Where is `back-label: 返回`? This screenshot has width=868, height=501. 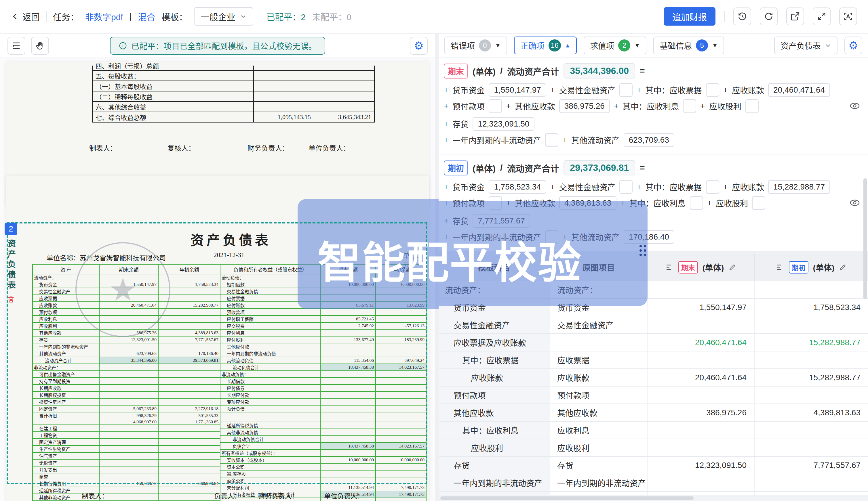 back-label: 返回 is located at coordinates (31, 17).